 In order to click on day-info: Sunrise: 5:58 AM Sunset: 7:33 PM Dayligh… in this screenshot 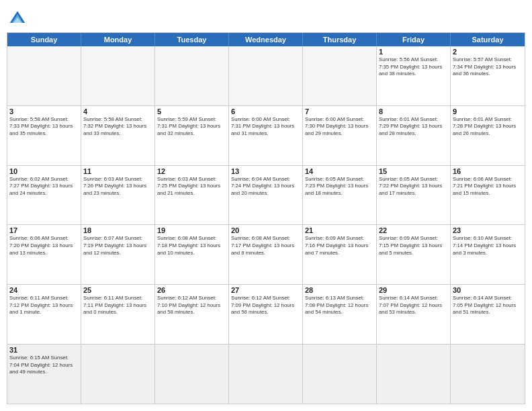, I will do `click(44, 127)`.